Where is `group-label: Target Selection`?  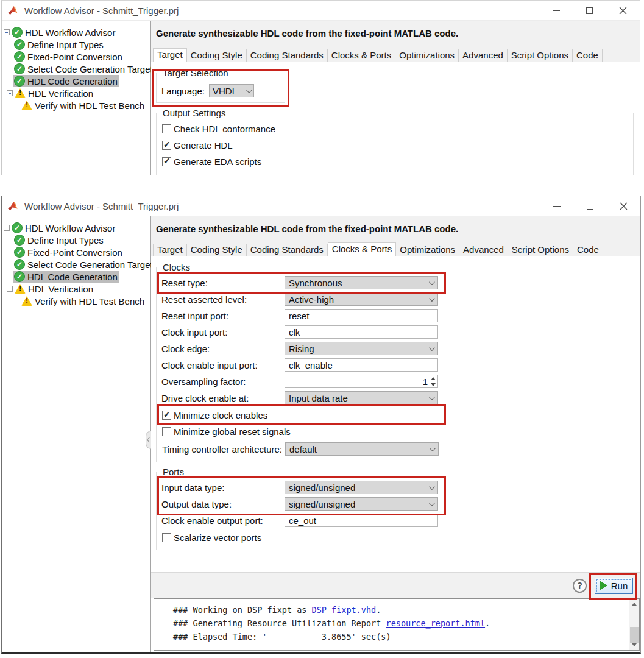
group-label: Target Selection is located at coordinates (196, 73).